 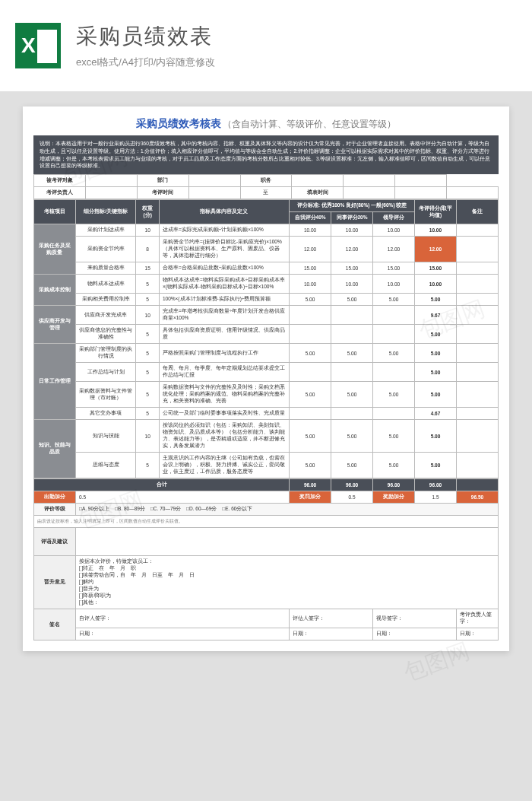 I want to click on instructions: 说明：本表格适用于对一般行业采购员进行360度绩效考核，其中的考核内容、指标、权…, so click(x=266, y=155).